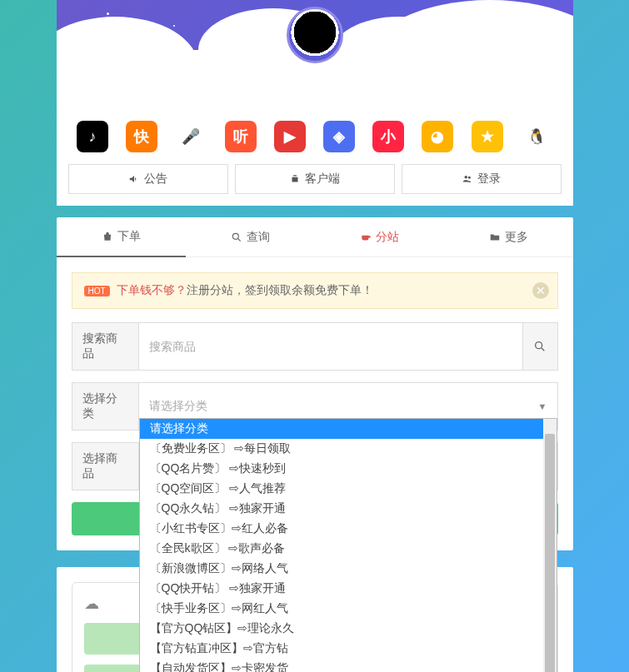  What do you see at coordinates (315, 35) in the screenshot?
I see `avatar` at bounding box center [315, 35].